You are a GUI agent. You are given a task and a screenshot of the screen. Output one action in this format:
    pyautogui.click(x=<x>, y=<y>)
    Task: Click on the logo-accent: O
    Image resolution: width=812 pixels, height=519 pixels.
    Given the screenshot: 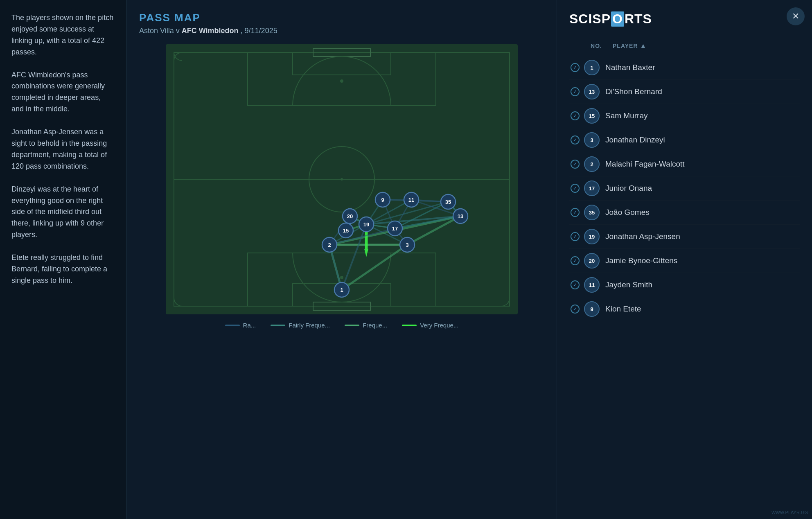 What is the action you would take?
    pyautogui.click(x=618, y=19)
    